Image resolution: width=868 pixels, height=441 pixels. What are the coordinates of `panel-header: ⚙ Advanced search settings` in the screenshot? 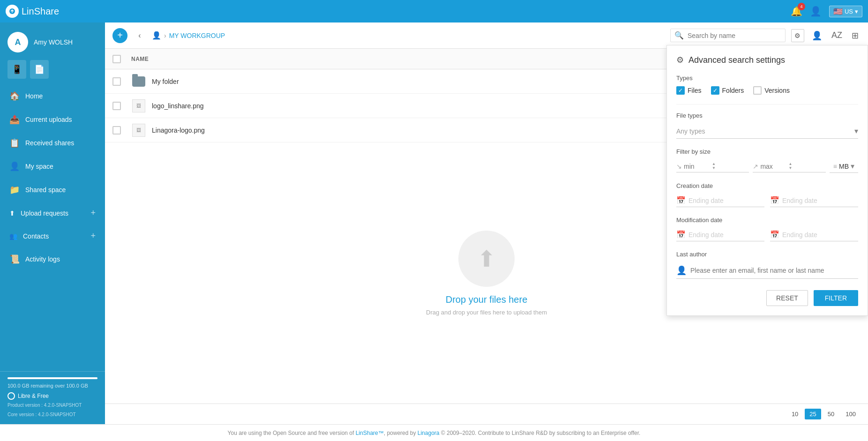 It's located at (767, 60).